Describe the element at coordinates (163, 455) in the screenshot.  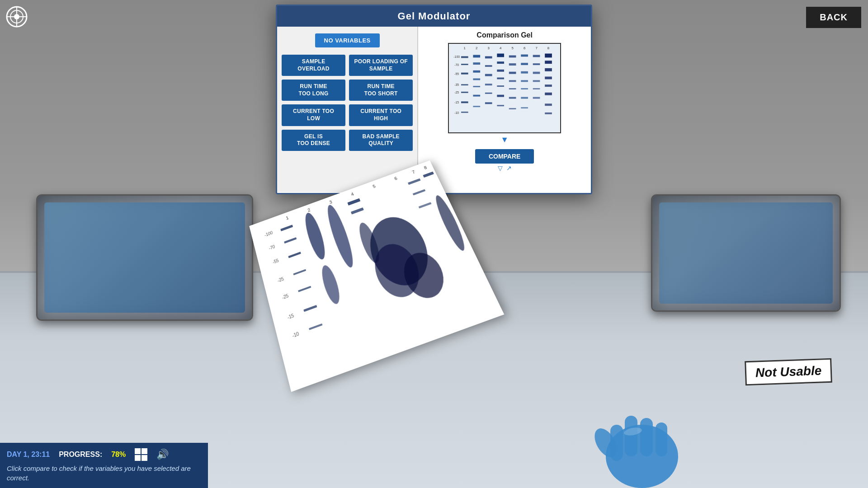
I see `sound-icon: 🔊` at that location.